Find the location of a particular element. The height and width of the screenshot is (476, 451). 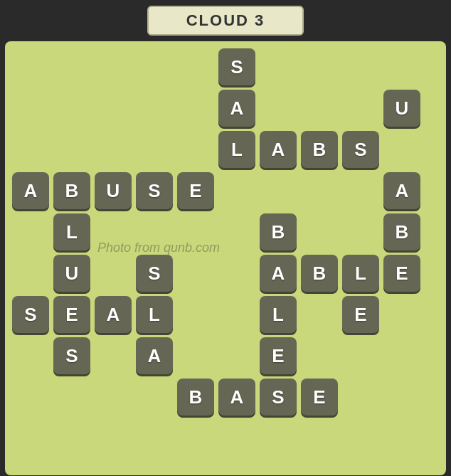

tile-u-r6c2: U is located at coordinates (72, 273).